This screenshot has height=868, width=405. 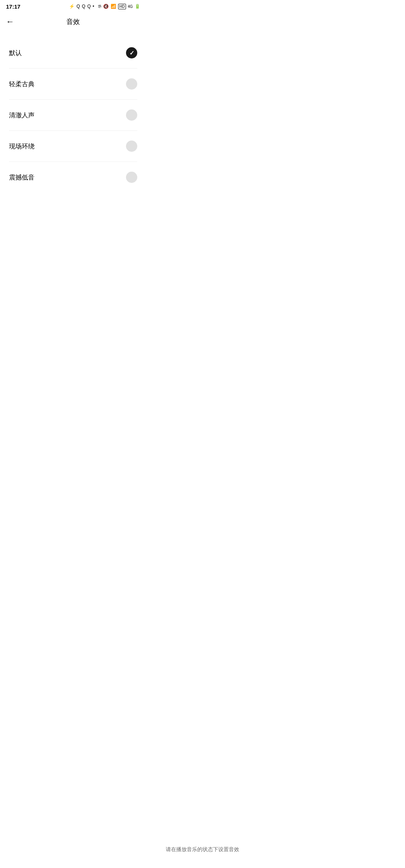 What do you see at coordinates (73, 115) in the screenshot?
I see `options-list: 默认轻柔古典清澈人声现场环绕震撼低音` at bounding box center [73, 115].